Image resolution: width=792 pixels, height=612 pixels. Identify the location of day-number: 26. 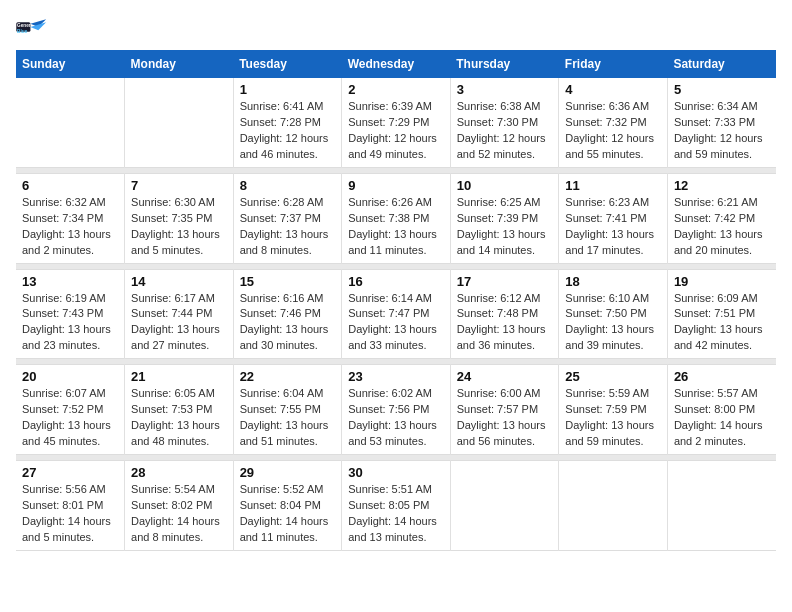
(722, 376).